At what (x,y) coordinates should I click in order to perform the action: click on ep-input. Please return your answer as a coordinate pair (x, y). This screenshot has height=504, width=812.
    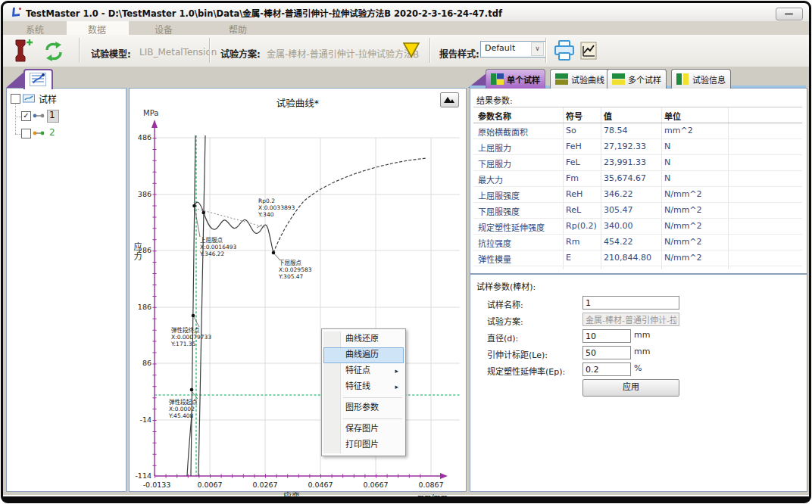
    Looking at the image, I should click on (607, 369).